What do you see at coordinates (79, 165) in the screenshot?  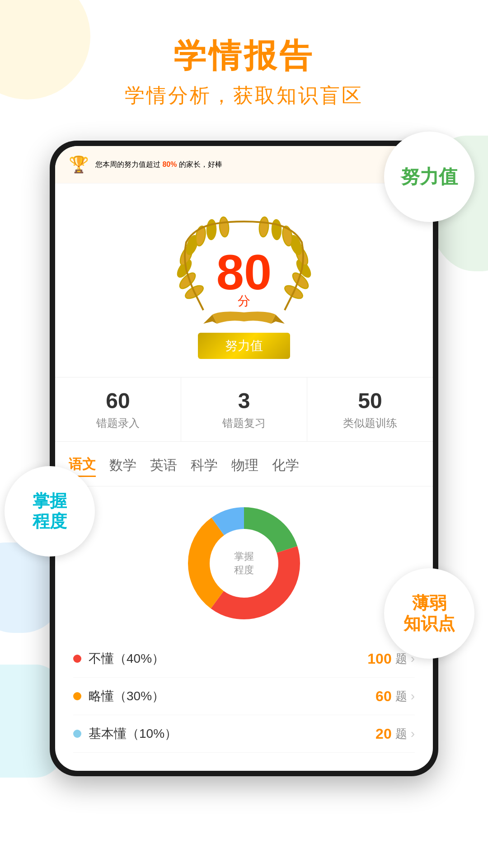 I see `trophy-icon: 🏆` at bounding box center [79, 165].